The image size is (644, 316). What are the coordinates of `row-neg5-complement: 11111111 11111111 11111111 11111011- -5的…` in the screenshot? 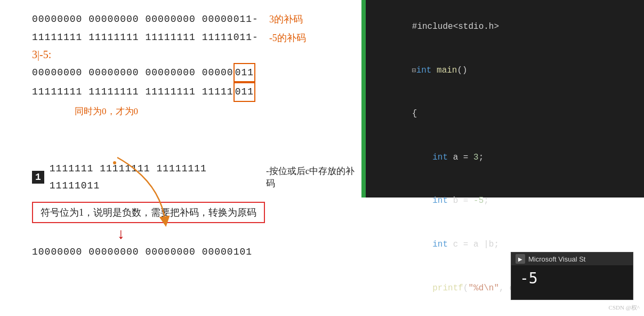 It's located at (197, 37).